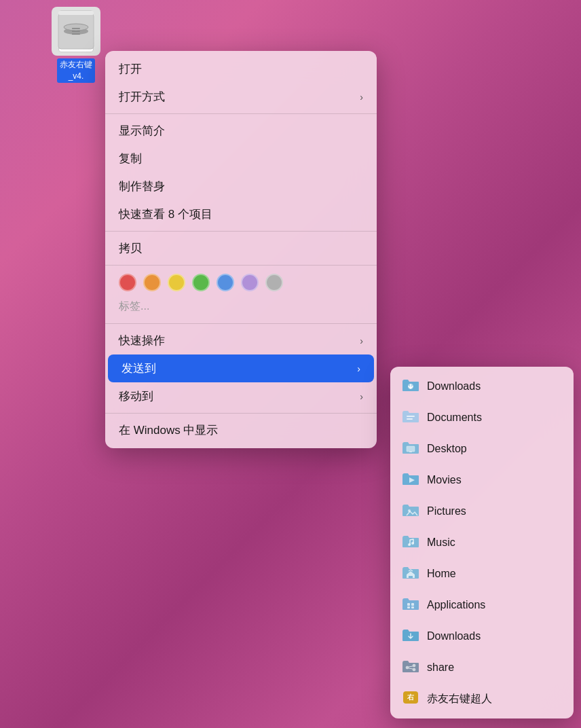 This screenshot has width=581, height=728. Describe the element at coordinates (411, 605) in the screenshot. I see `folder-icon-applications` at that location.